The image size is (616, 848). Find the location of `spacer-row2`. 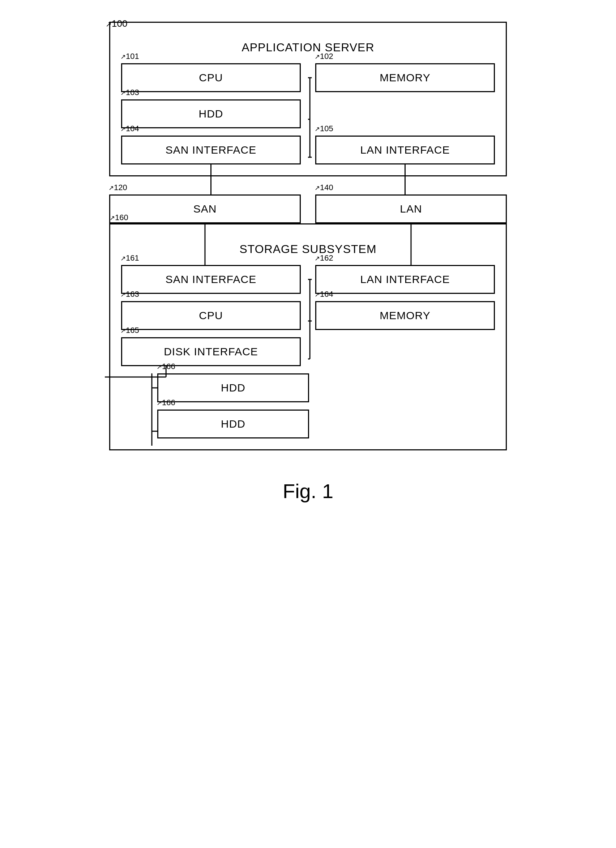

spacer-row2 is located at coordinates (405, 114).